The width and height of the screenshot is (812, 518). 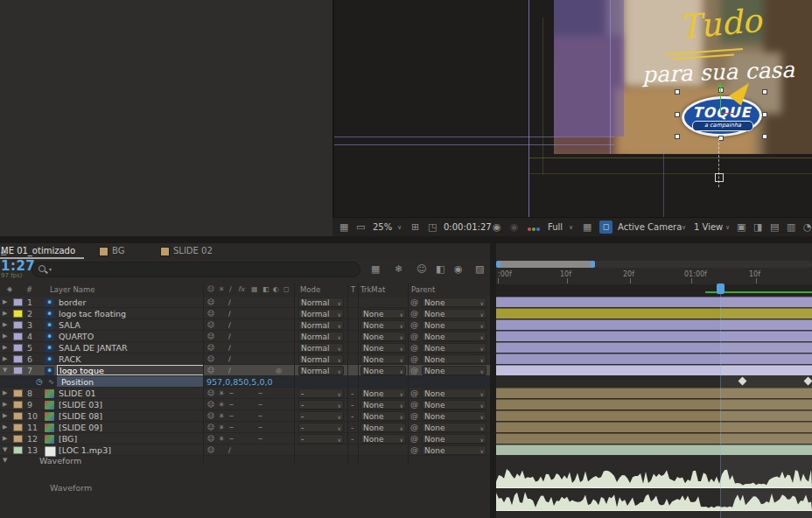 What do you see at coordinates (245, 394) in the screenshot?
I see `layer-row-8: ▶8SLIDE 01☺✳‒‒-∨-None∨@None∨` at bounding box center [245, 394].